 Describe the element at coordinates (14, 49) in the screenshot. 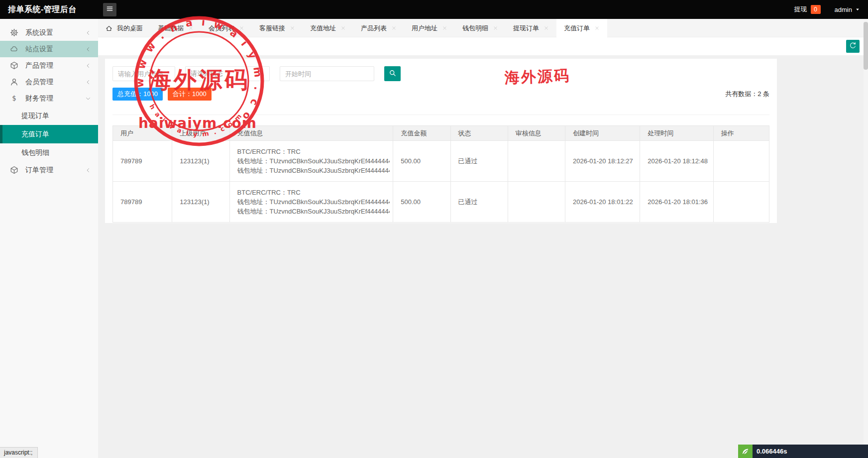

I see `site-icon` at that location.